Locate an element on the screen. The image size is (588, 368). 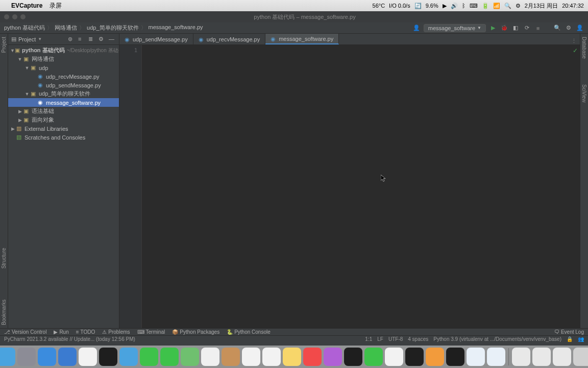
macos-dock is located at coordinates (294, 357).